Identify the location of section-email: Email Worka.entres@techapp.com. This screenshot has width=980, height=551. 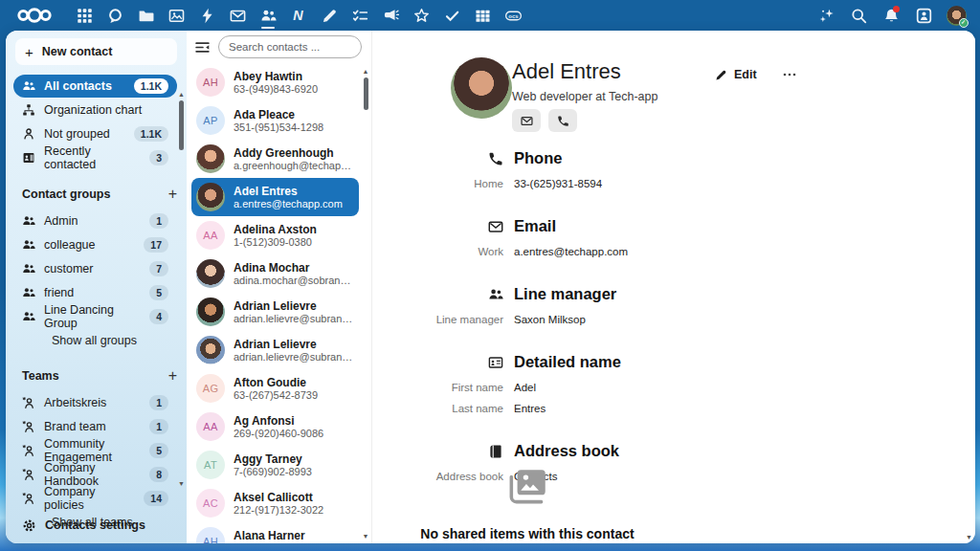
(602, 239).